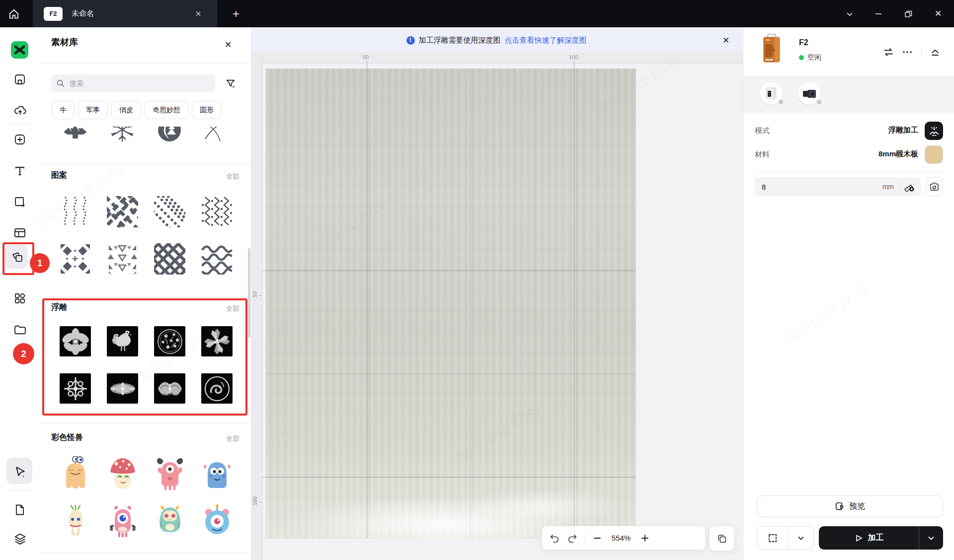  What do you see at coordinates (460, 41) in the screenshot?
I see `banner-text: 加工浮雕需要使用深度图` at bounding box center [460, 41].